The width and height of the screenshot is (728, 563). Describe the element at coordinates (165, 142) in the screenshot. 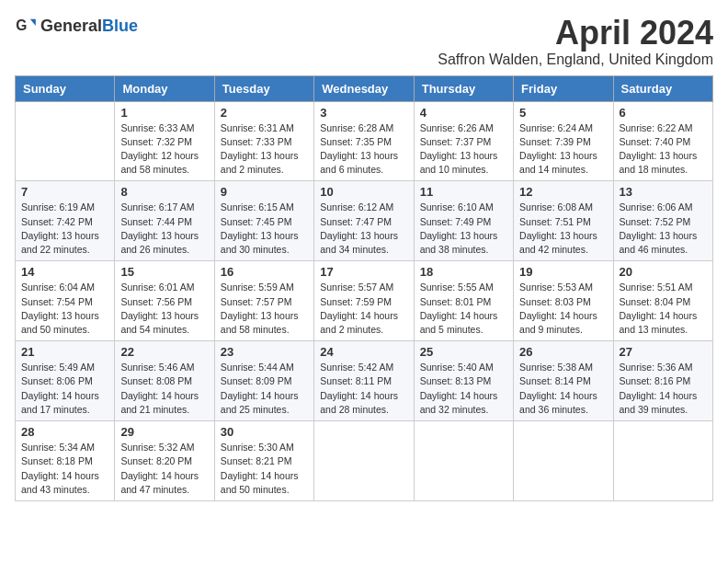

I see `calendar-cell: 1Sunrise: 6:33 AM Sunset: 7:32 PM Daylig…` at that location.